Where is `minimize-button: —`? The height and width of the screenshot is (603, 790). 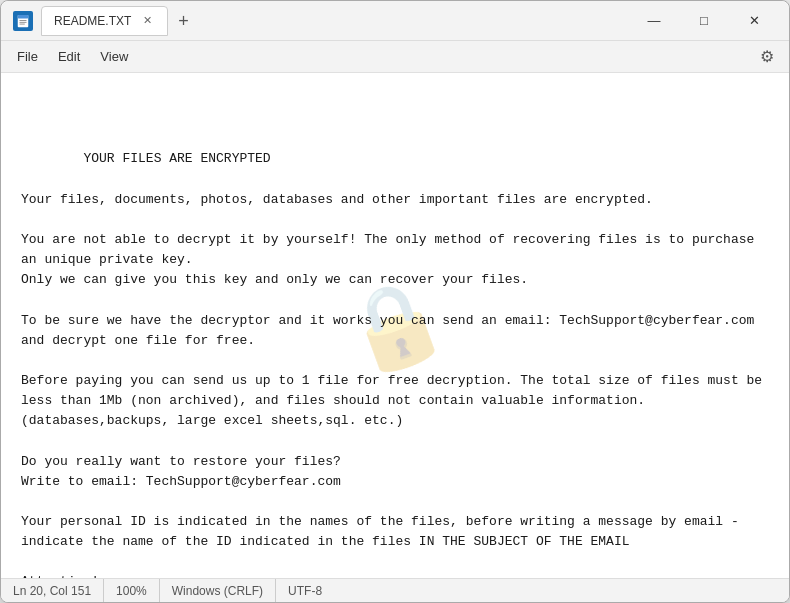 minimize-button: — is located at coordinates (654, 21).